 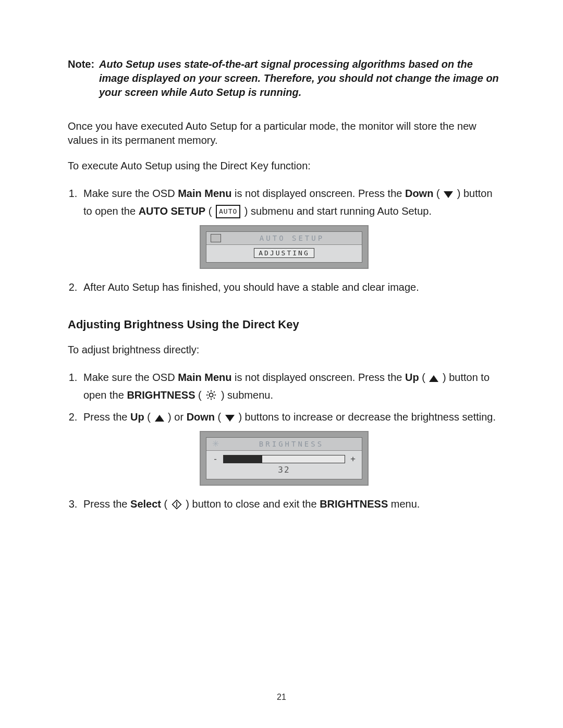 What do you see at coordinates (284, 504) in the screenshot?
I see `brightness-steps-cont: Press the Select ( ) button to close and…` at bounding box center [284, 504].